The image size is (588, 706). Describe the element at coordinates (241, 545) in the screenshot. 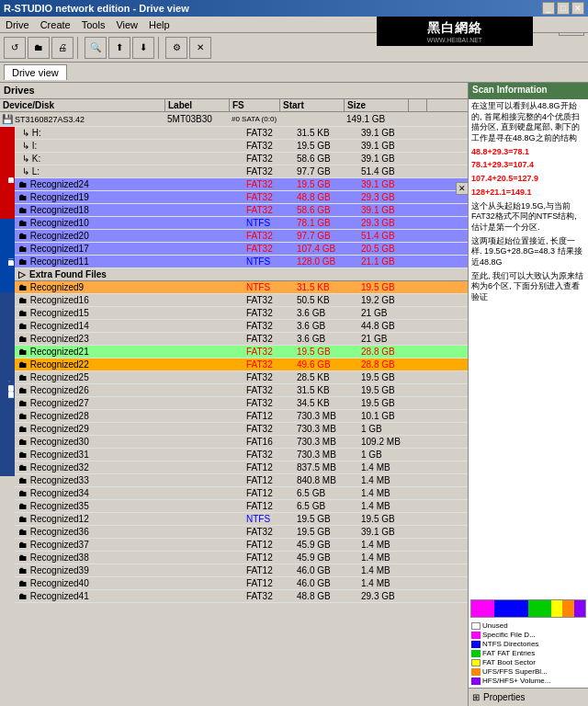

I see `table-row: 🖿 Recognized37 FAT12 45.9 GB 1.4 MB` at that location.